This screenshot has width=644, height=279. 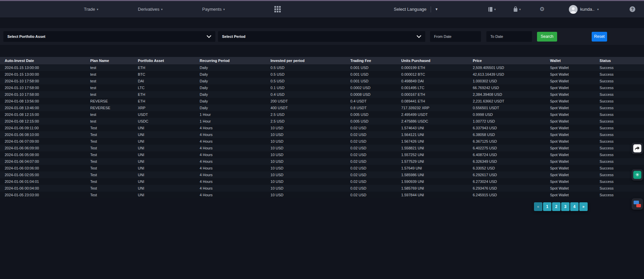 I want to click on table-cell: 1.585769 UNI, so click(x=435, y=188).